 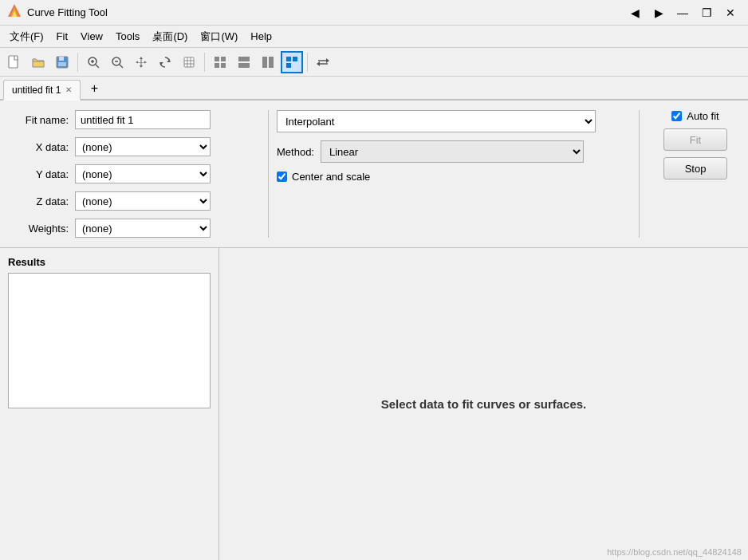 What do you see at coordinates (282, 177) in the screenshot?
I see `center-scale-checkbox` at bounding box center [282, 177].